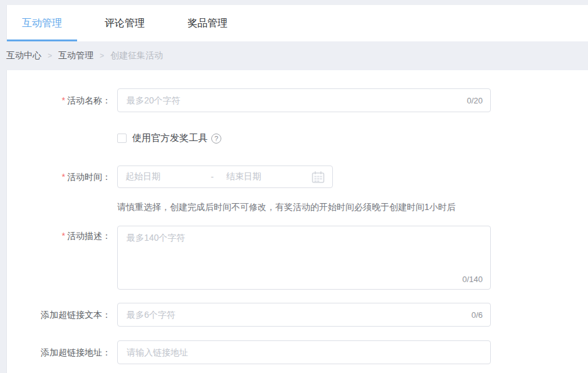 This screenshot has height=373, width=588. What do you see at coordinates (304, 352) in the screenshot?
I see `link-url-input` at bounding box center [304, 352].